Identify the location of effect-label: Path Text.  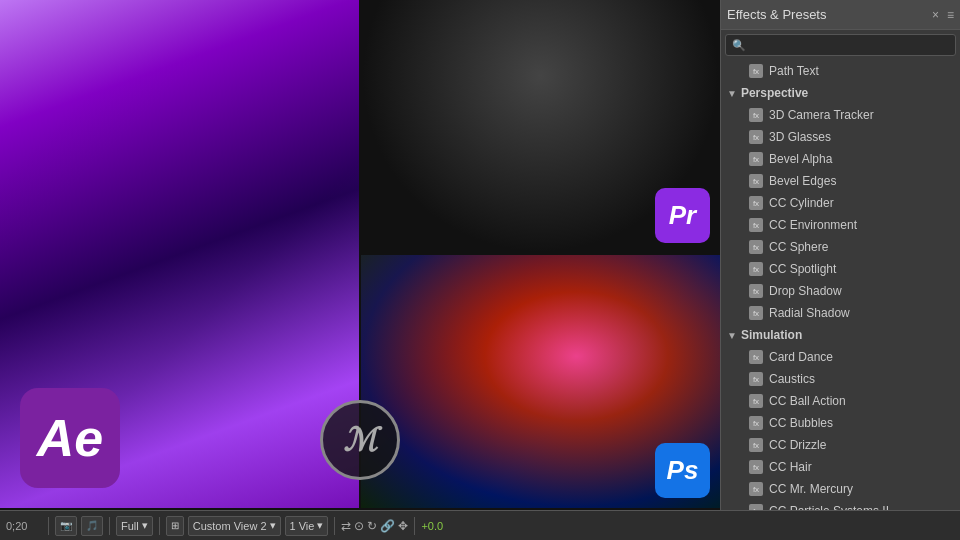
(794, 71).